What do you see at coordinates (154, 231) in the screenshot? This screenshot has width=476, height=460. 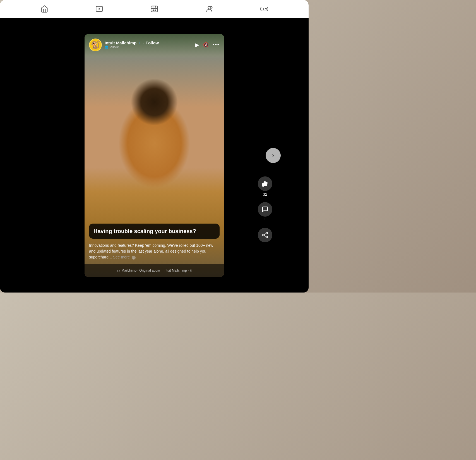 I see `caption-bubble: Having trouble scaling your business?` at bounding box center [154, 231].